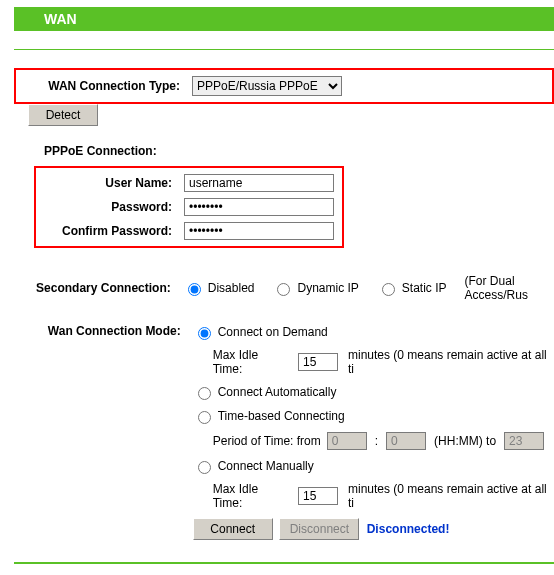  Describe the element at coordinates (266, 466) in the screenshot. I see `mode-manual-label: Connect Manually` at that location.